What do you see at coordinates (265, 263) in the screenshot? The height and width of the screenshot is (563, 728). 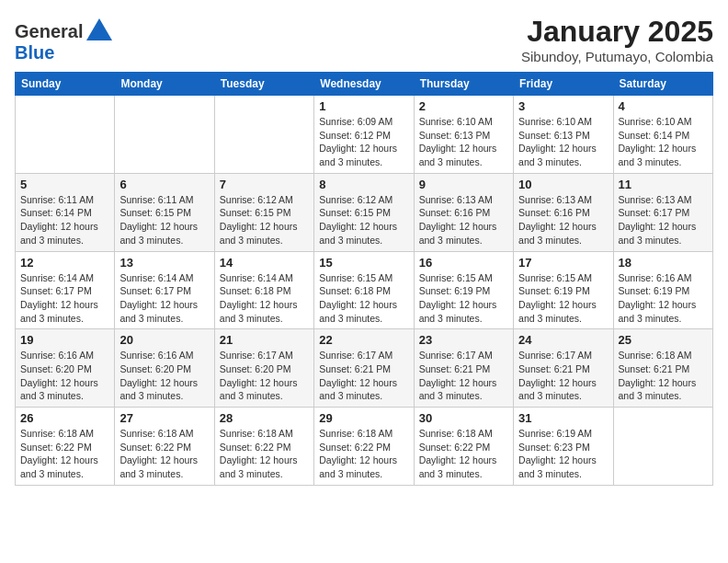 I see `day-number: 14` at bounding box center [265, 263].